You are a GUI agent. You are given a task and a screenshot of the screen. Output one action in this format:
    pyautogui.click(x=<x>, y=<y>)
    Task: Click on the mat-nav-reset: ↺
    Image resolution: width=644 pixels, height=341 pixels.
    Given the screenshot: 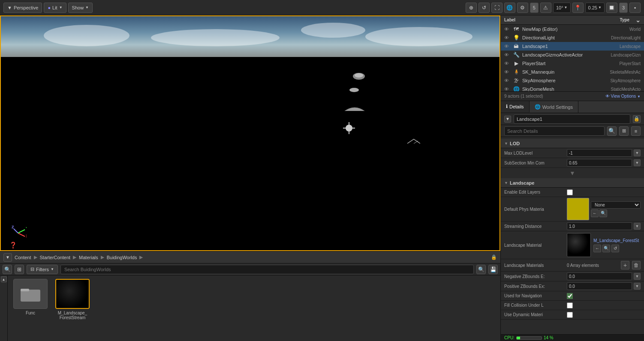 What is the action you would take?
    pyautogui.click(x=615, y=248)
    